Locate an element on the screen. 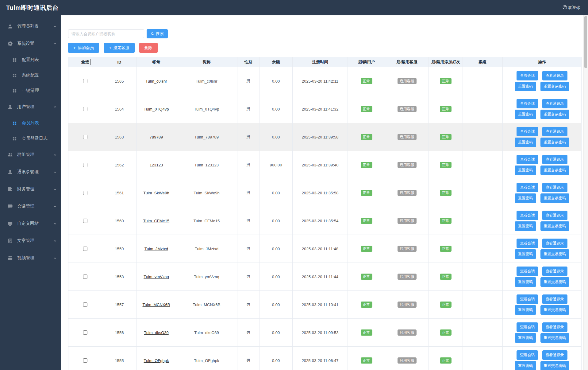  sidebar-subitem-member-list: 会员列表 is located at coordinates (31, 123).